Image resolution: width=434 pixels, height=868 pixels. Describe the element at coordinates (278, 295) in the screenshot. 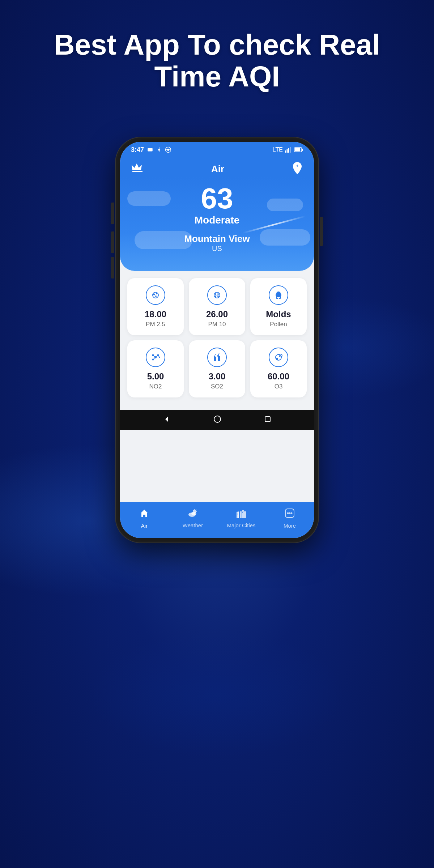

I see `pollen-icon` at that location.